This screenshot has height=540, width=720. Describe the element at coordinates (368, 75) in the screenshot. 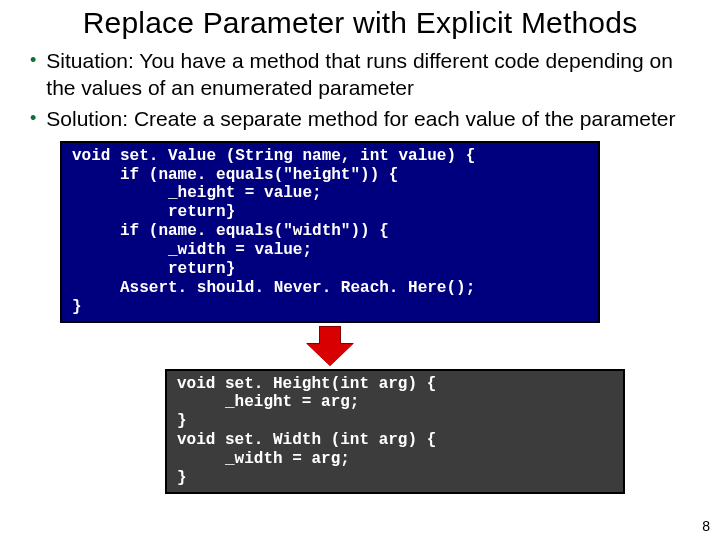

I see `bullet-text: Situation: You have a method that runs d…` at that location.